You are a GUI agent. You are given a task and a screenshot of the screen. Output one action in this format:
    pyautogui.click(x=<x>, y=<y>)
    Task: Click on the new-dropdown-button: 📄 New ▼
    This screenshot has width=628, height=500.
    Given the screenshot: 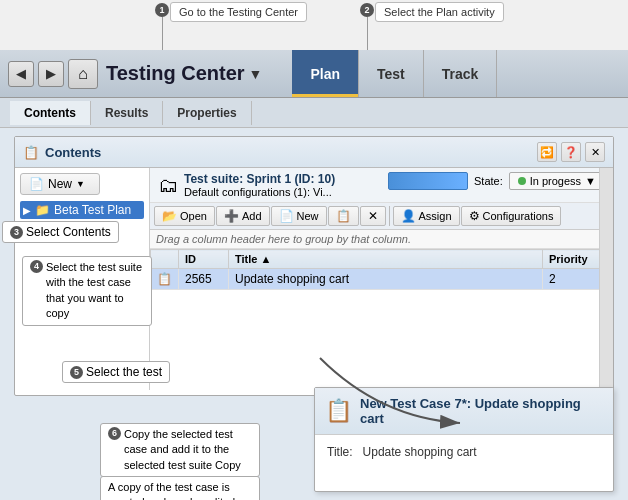 What is the action you would take?
    pyautogui.click(x=60, y=184)
    